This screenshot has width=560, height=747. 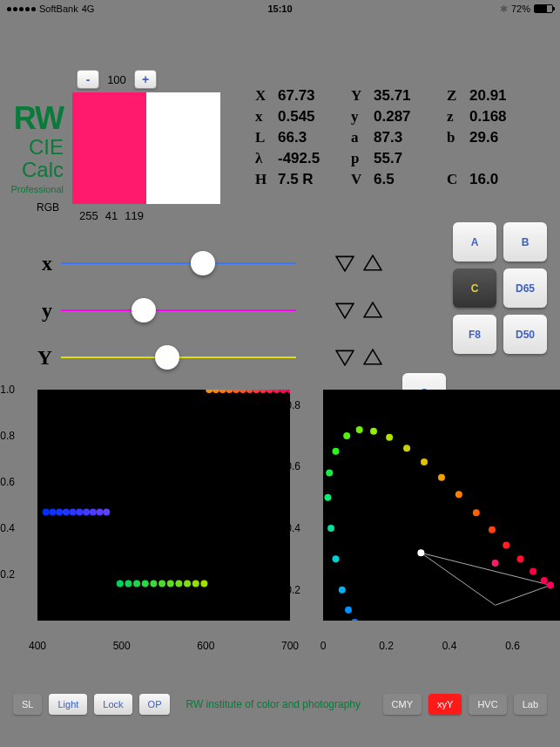 I want to click on signal-dots-icon, so click(x=21, y=9).